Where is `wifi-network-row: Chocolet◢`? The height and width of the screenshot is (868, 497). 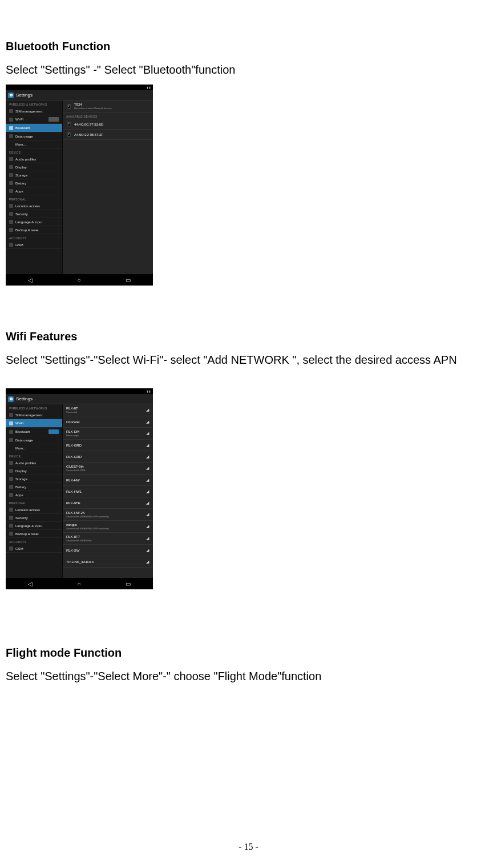
wifi-network-row: Chocolet◢ is located at coordinates (108, 422).